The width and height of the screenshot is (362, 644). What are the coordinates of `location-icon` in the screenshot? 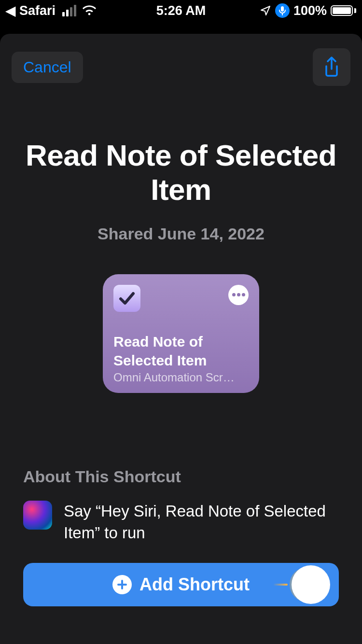 It's located at (265, 11).